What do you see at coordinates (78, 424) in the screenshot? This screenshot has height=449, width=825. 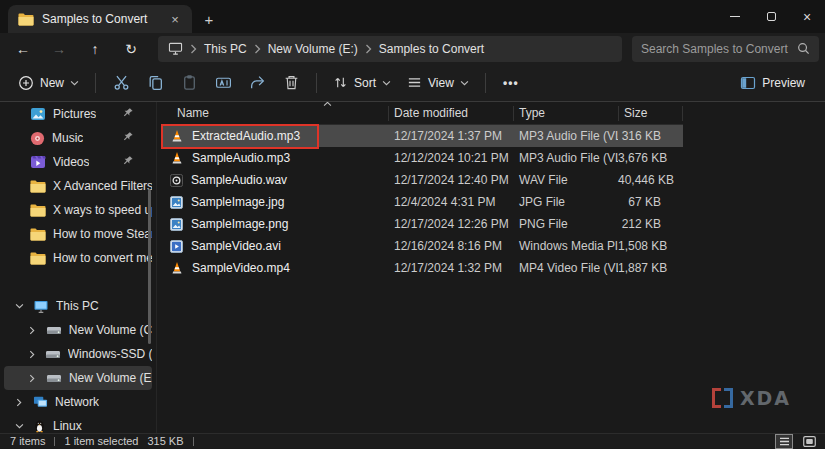 I see `sidebar-item-linux: Linux` at bounding box center [78, 424].